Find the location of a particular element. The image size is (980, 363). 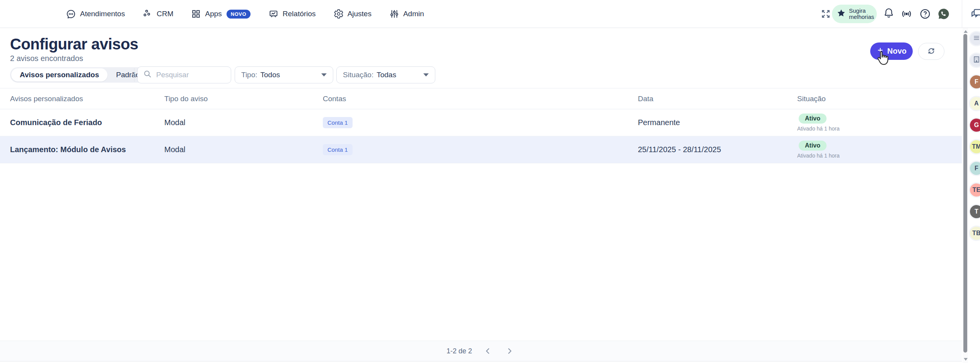

avatar: G is located at coordinates (974, 125).